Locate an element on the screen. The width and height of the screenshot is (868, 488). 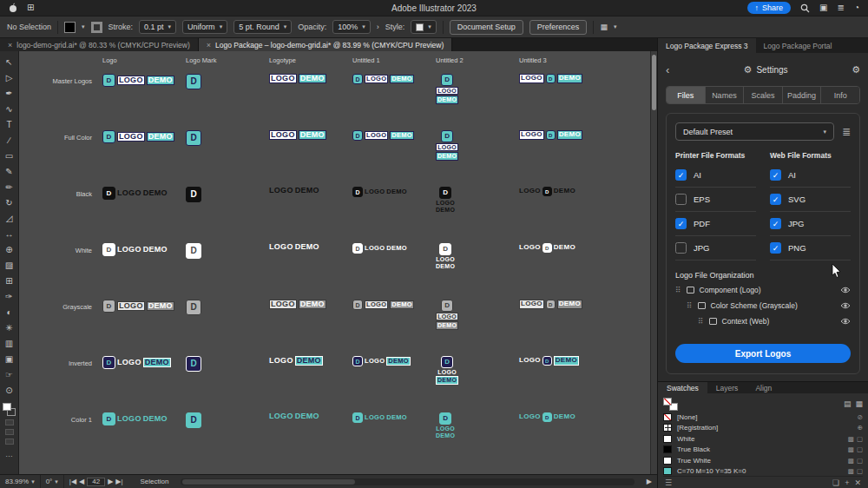
horizontal-scrollbar is located at coordinates (407, 482).